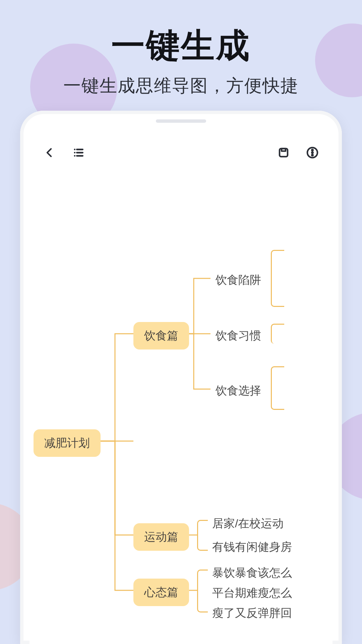 The width and height of the screenshot is (362, 644). Describe the element at coordinates (78, 153) in the screenshot. I see `list-icon` at that location.